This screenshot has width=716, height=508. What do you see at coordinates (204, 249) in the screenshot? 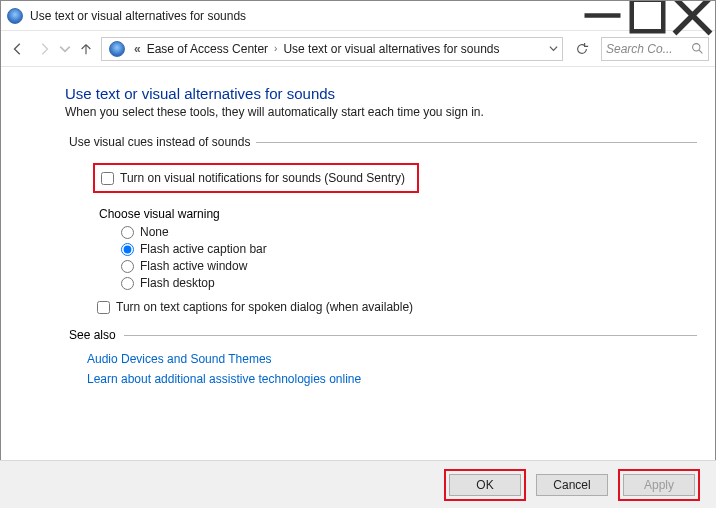
I see `radio-label: Flash active caption bar` at bounding box center [204, 249].